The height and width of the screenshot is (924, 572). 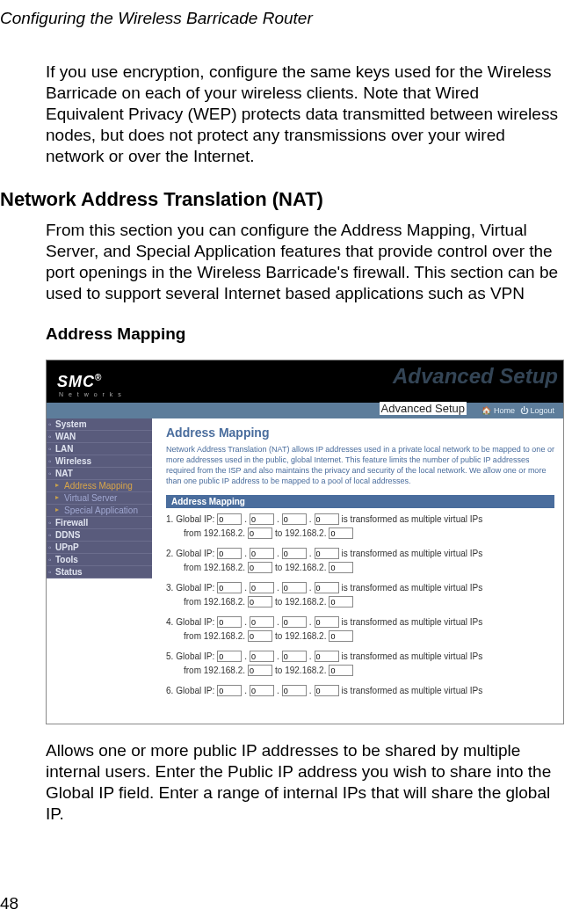 What do you see at coordinates (542, 411) in the screenshot?
I see `logout-link-label: Logout` at bounding box center [542, 411].